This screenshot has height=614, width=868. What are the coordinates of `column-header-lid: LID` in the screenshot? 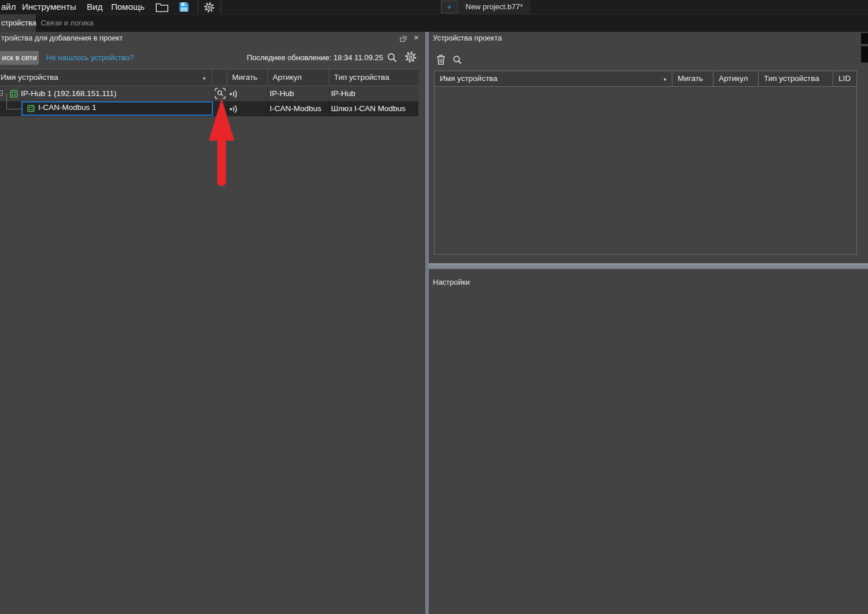 It's located at (845, 79).